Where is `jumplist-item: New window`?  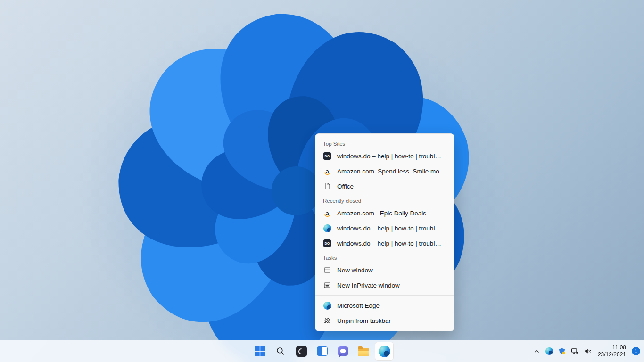
jumplist-item: New window is located at coordinates (385, 270).